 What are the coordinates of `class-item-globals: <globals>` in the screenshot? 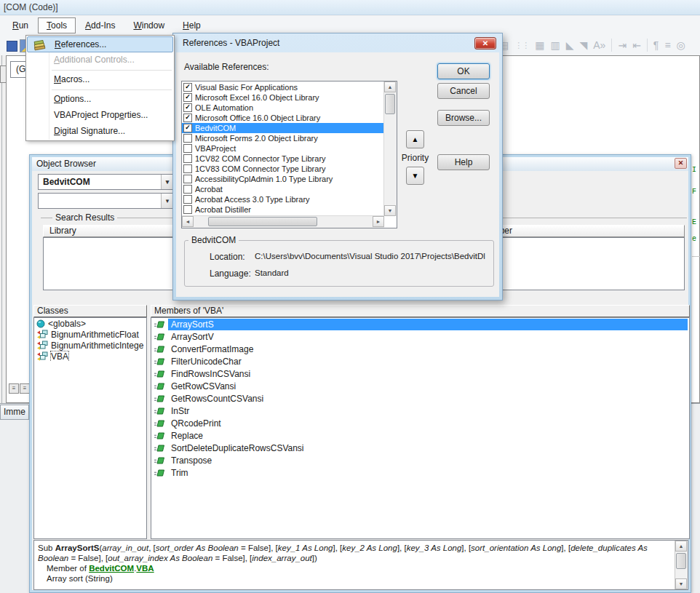 It's located at (90, 323).